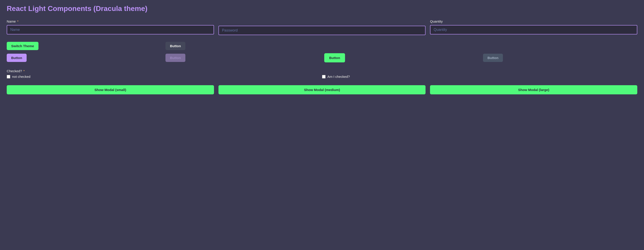  What do you see at coordinates (534, 22) in the screenshot?
I see `quantity-label: Quantity` at bounding box center [534, 22].